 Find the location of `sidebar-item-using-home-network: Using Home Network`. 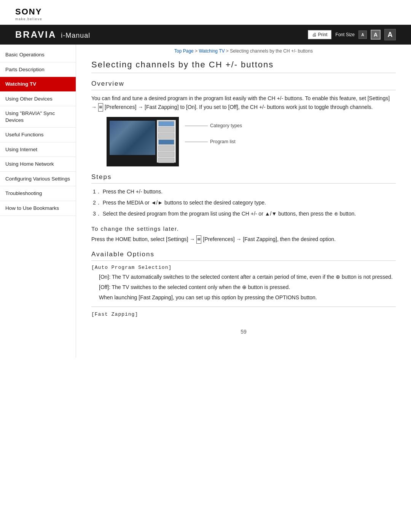

sidebar-item-using-home-network: Using Home Network is located at coordinates (38, 165).